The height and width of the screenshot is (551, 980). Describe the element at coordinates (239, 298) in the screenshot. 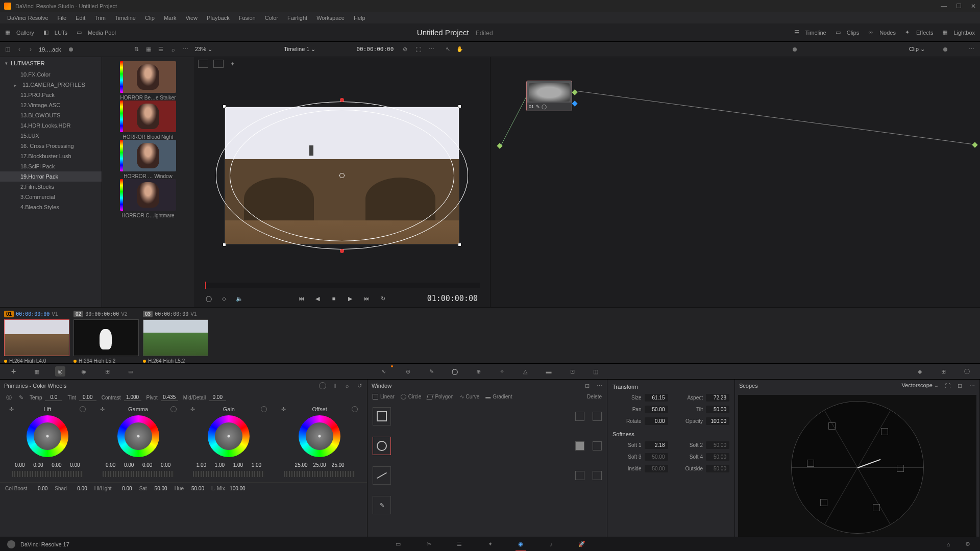

I see `mute-icon: 🔈` at that location.